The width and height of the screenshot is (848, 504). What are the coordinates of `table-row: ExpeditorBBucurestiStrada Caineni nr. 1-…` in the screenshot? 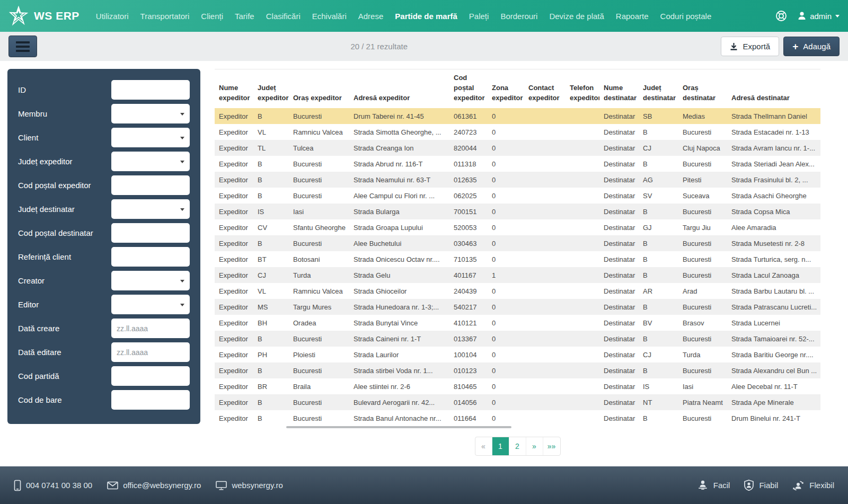 It's located at (517, 339).